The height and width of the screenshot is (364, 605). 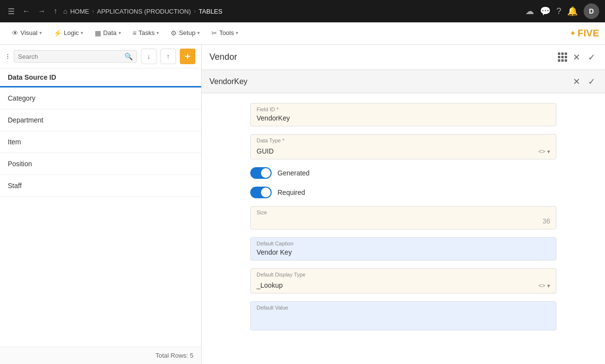 I want to click on nav-data: ▦ Data ▾, so click(x=108, y=33).